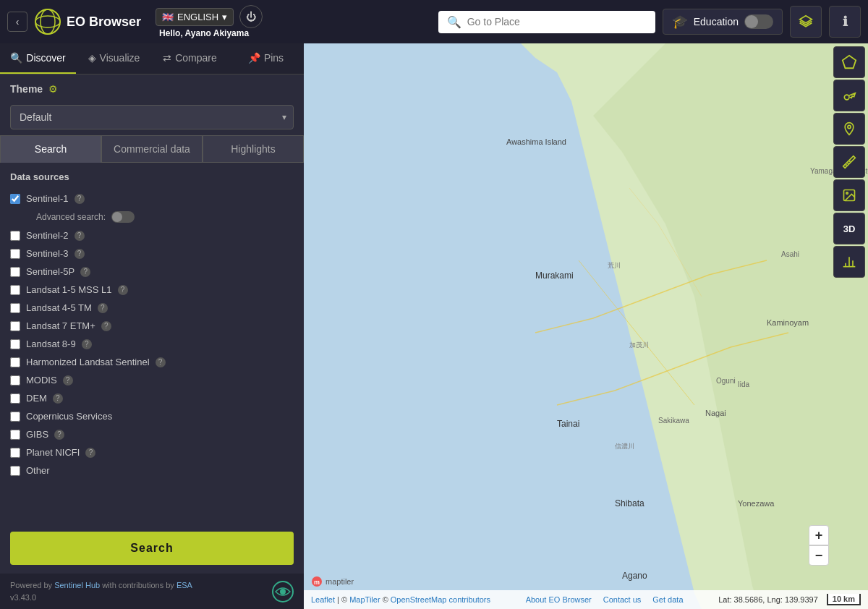 This screenshot has width=868, height=609. Describe the element at coordinates (806, 22) in the screenshot. I see `layers-button` at that location.